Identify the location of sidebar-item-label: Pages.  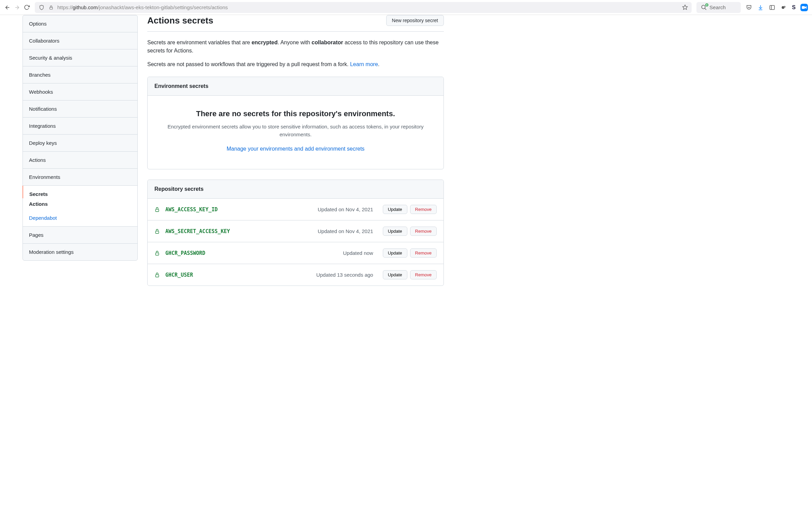
(36, 235).